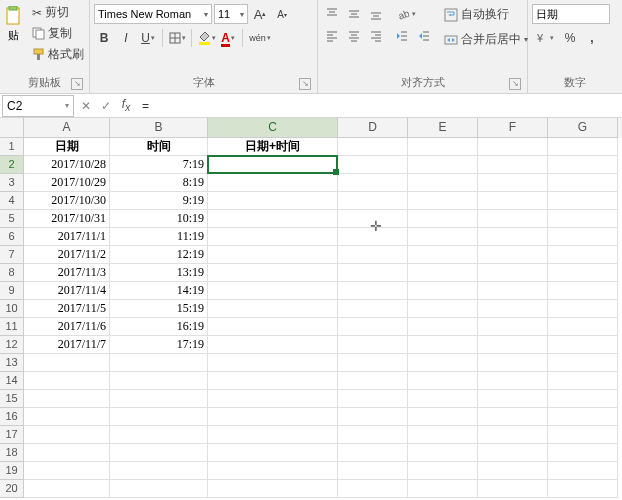 This screenshot has height=500, width=622. I want to click on cell-A11: 2017/11/6, so click(67, 327).